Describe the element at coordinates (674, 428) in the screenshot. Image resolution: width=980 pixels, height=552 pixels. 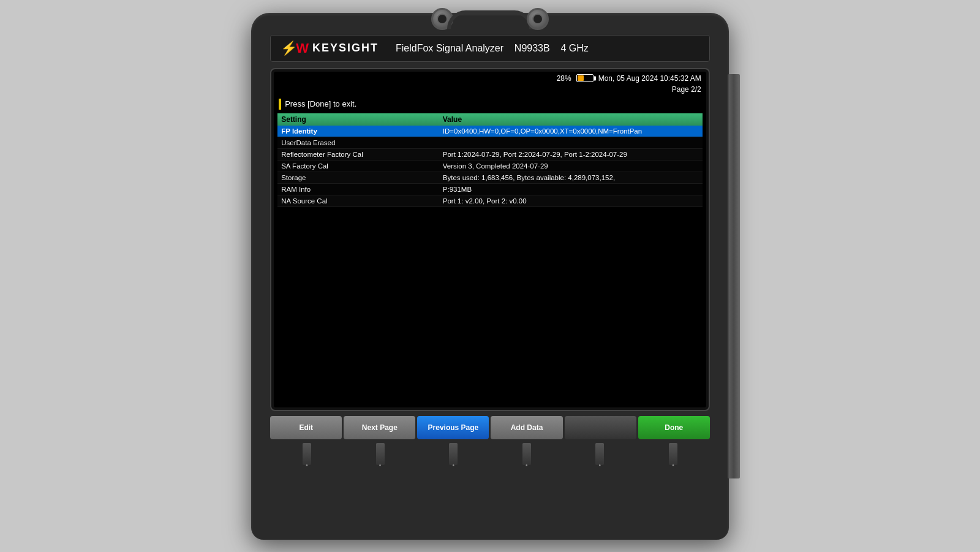
I see `done-button: Done` at that location.